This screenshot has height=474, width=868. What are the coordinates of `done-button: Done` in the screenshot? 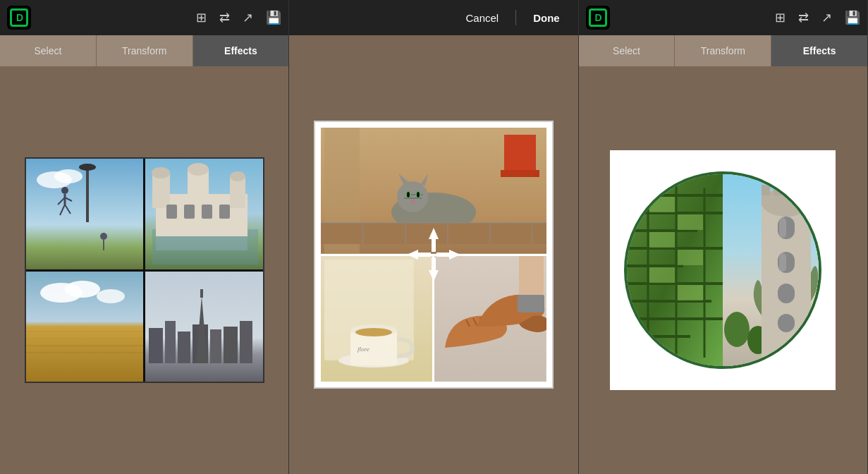 It's located at (546, 18).